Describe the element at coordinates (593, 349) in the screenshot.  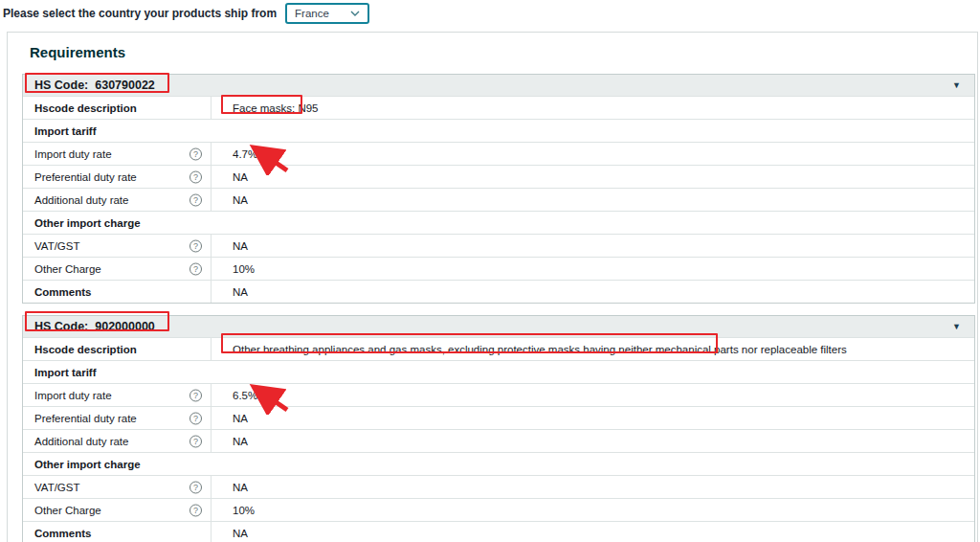
I see `row-value: Other breathing appliances and gas masks…` at that location.